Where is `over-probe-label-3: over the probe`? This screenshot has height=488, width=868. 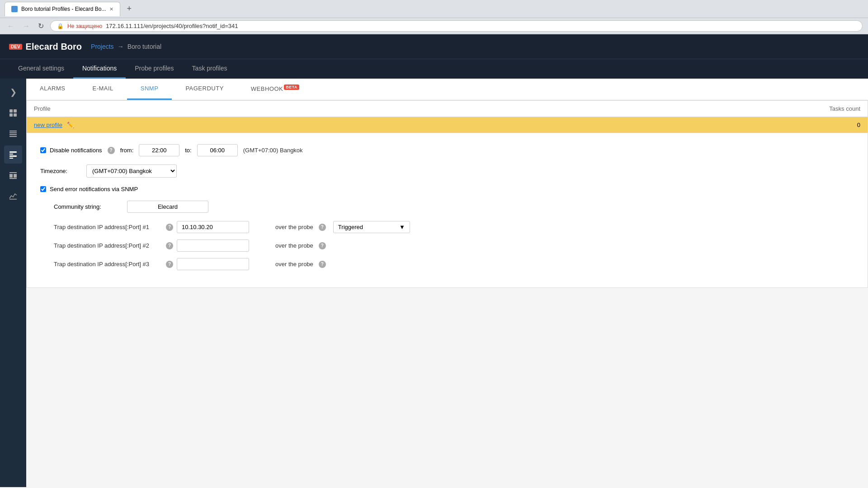 over-probe-label-3: over the probe is located at coordinates (294, 264).